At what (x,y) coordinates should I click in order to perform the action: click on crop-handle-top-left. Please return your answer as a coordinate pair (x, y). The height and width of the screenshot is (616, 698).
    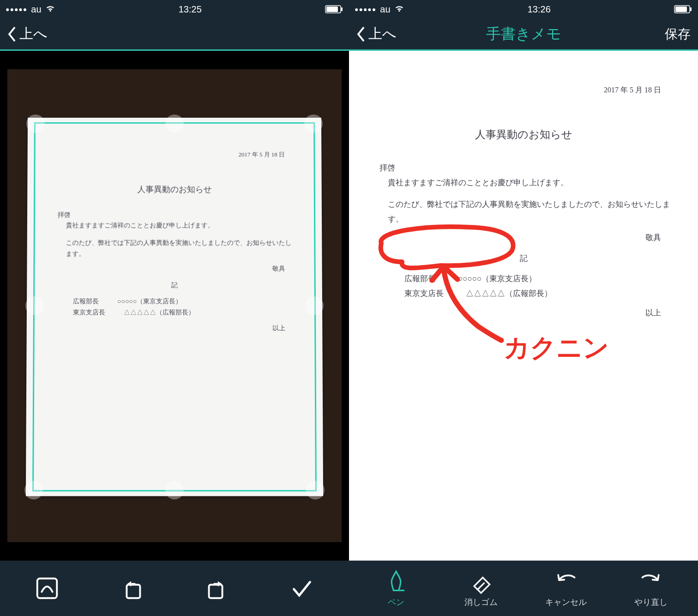
    Looking at the image, I should click on (36, 124).